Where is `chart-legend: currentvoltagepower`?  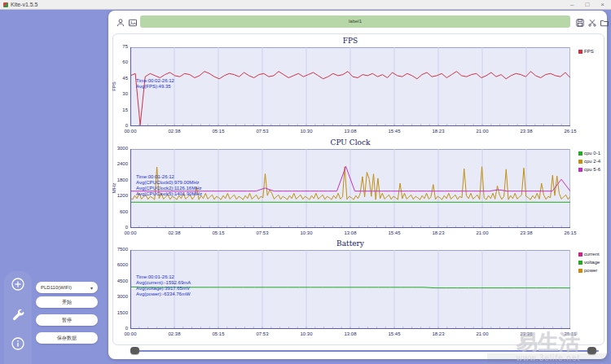
chart-legend: currentvoltagepower is located at coordinates (589, 262).